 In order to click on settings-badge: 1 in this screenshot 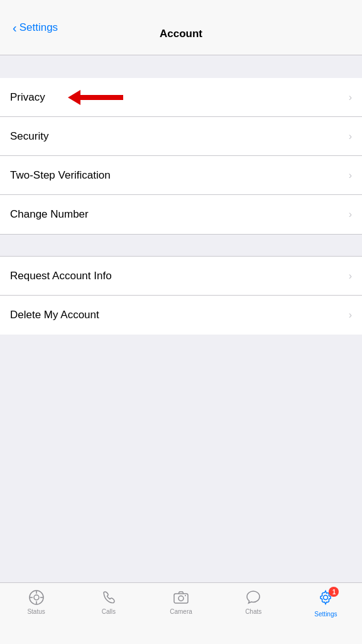, I will do `click(334, 592)`.